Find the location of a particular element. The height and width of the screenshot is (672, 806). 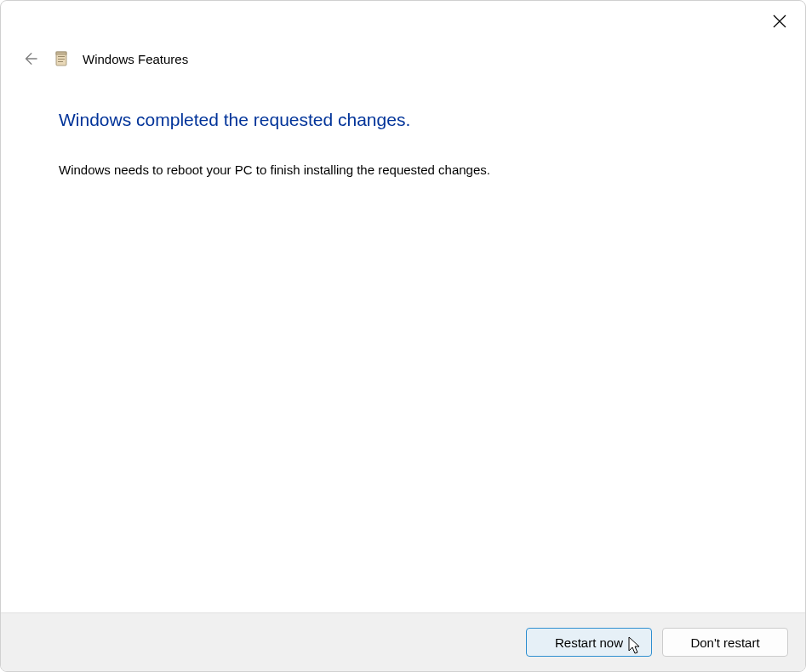

heading: Windows completed the requested changes. is located at coordinates (403, 120).